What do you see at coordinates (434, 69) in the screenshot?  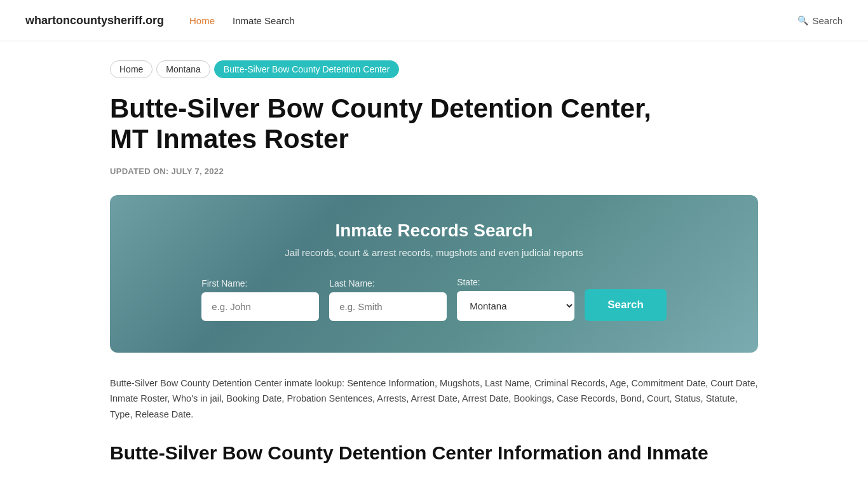 I see `breadcrumb: Home Montana Butte-Silver Bow County Det…` at bounding box center [434, 69].